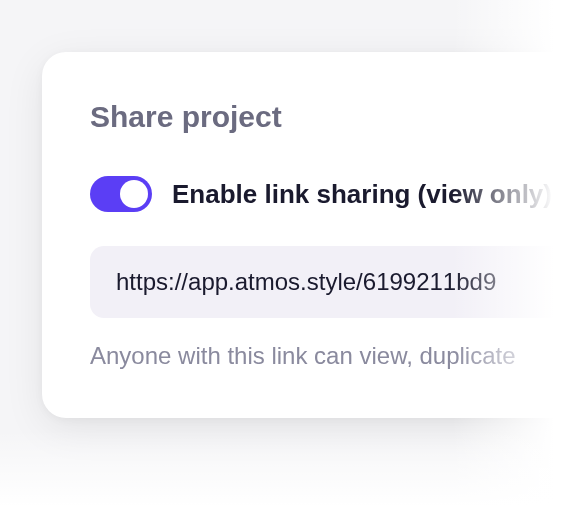  I want to click on toggle-knob, so click(134, 194).